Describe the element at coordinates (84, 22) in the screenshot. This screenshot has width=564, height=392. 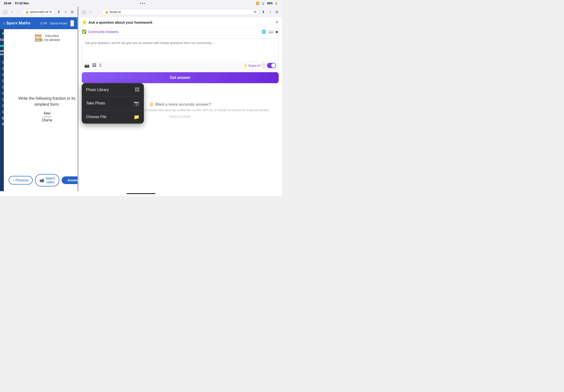
I see `star-icon: ⭐` at that location.